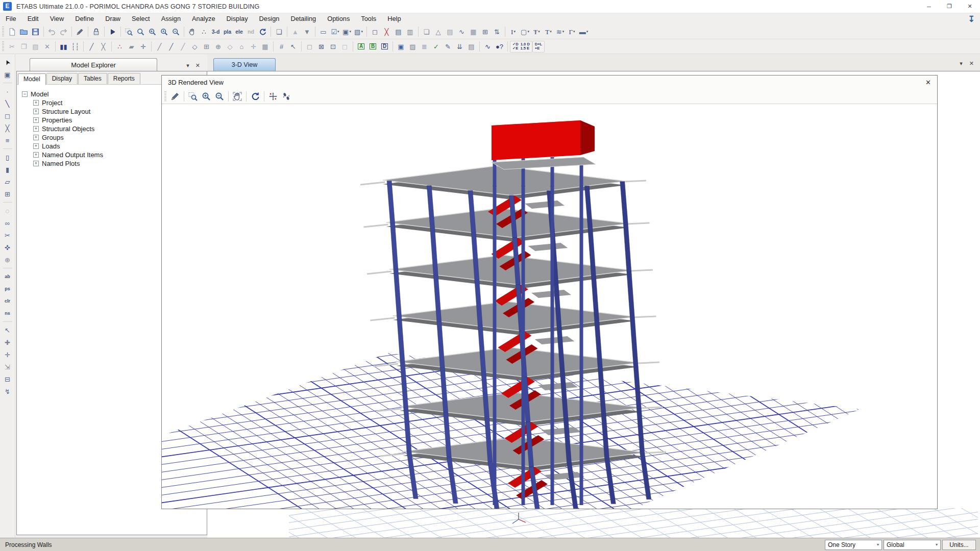 The image size is (980, 551). Describe the element at coordinates (113, 19) in the screenshot. I see `menu-draw: Draw` at that location.